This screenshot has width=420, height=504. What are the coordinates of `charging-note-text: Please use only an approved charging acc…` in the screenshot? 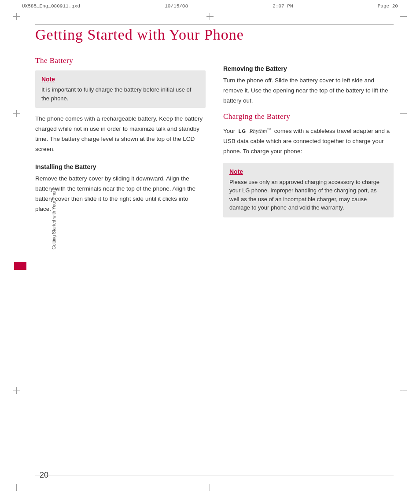 It's located at (308, 195).